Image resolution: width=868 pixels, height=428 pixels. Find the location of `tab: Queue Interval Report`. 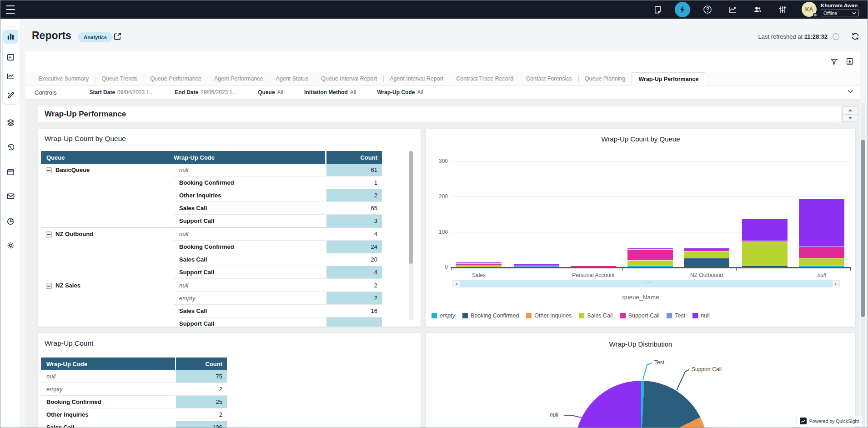

tab: Queue Interval Report is located at coordinates (349, 79).